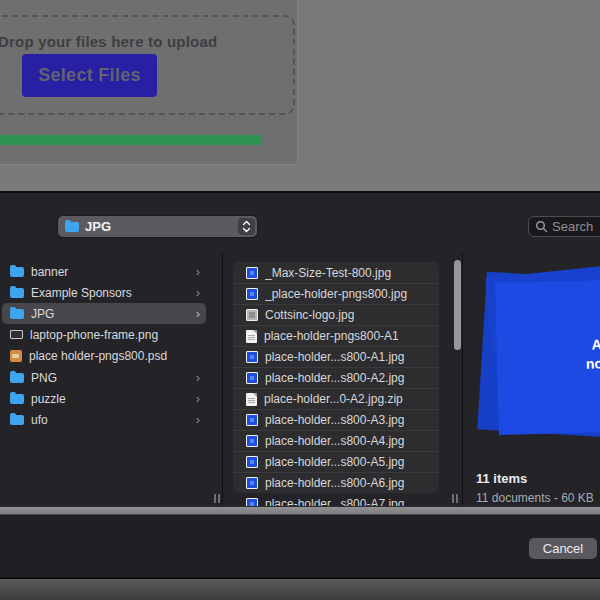 Image resolution: width=600 pixels, height=600 pixels. What do you see at coordinates (576, 226) in the screenshot?
I see `search-input` at bounding box center [576, 226].